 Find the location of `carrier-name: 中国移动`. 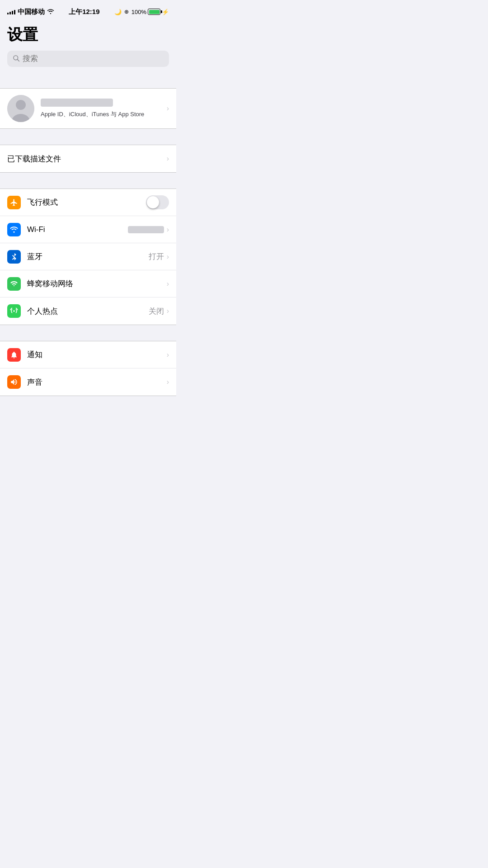

carrier-name: 中国移动 is located at coordinates (31, 12).